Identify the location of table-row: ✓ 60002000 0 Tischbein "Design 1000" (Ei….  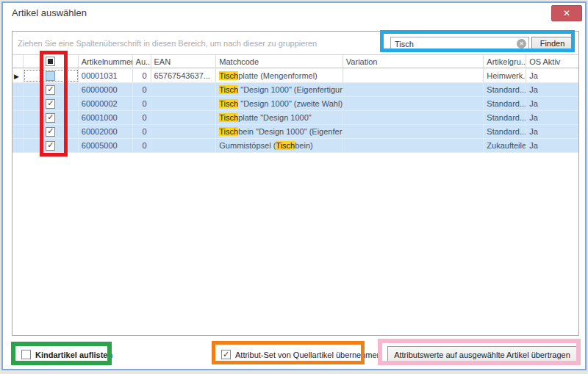
(295, 132).